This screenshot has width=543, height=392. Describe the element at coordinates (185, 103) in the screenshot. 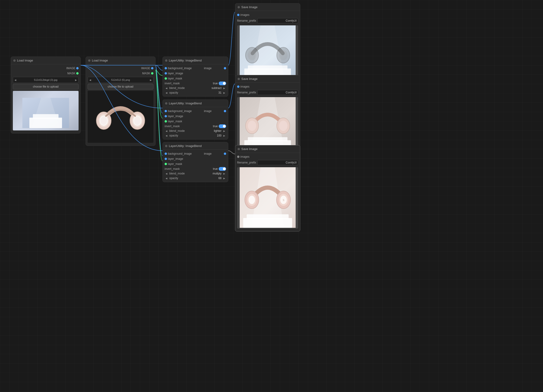

I see `blend-title-2: LayerUtility: ImageBlend` at that location.